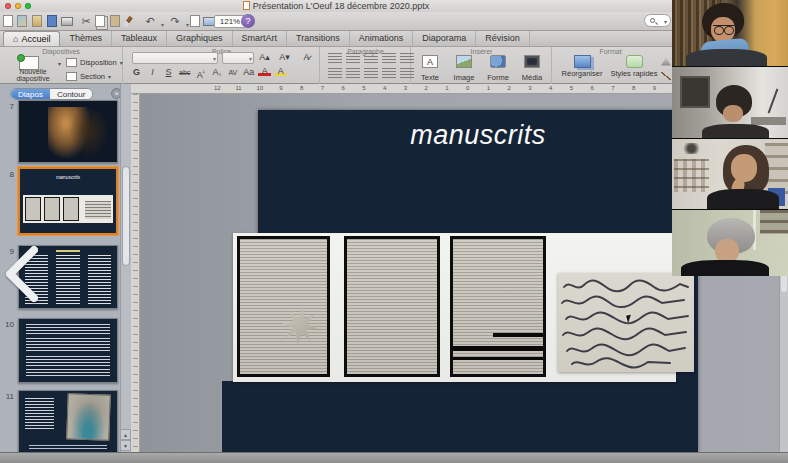  What do you see at coordinates (88, 76) in the screenshot?
I see `section-button: Section▾` at bounding box center [88, 76].